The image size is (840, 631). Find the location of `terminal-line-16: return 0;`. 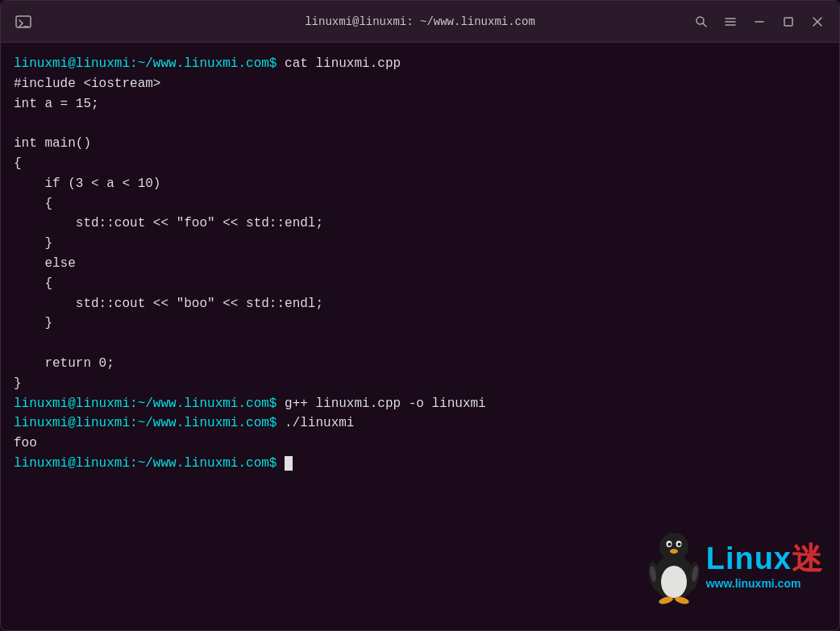

terminal-line-16: return 0; is located at coordinates (420, 364).